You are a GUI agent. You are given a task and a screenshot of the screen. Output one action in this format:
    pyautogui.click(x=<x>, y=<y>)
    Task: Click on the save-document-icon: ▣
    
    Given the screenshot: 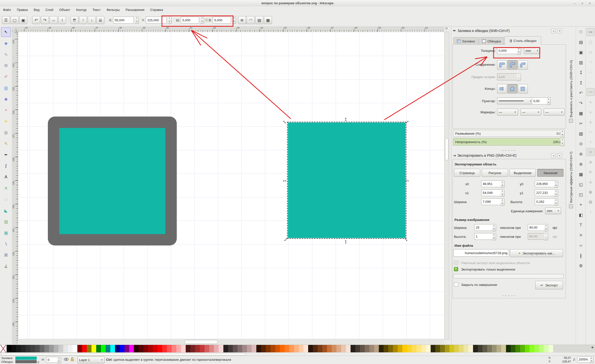 What is the action you would take?
    pyautogui.click(x=581, y=52)
    